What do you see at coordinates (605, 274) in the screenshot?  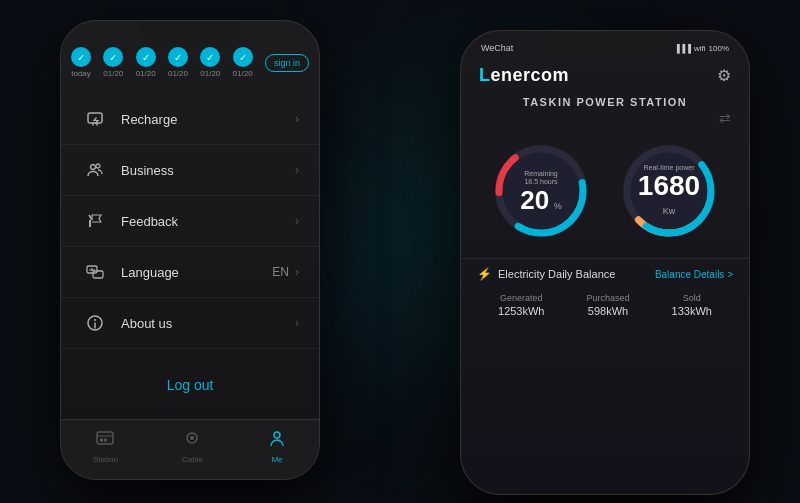 I see `daily-balance-header: ⚡ Electricity Daily Balance Balance Deta…` at bounding box center [605, 274].